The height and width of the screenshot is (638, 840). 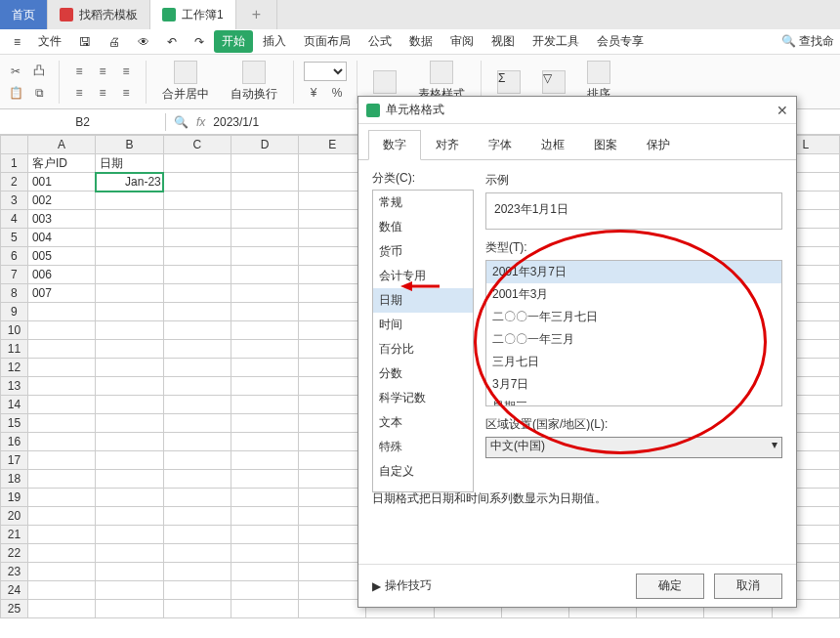 What do you see at coordinates (337, 93) in the screenshot?
I see `percent-icon: %` at bounding box center [337, 93].